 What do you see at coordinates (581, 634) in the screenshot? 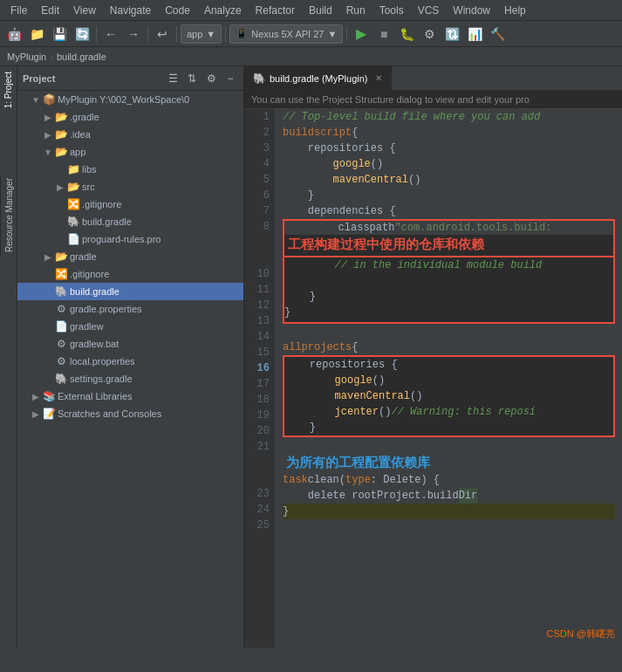
I see `watermark: CSDN @韩曙亮` at bounding box center [581, 634].